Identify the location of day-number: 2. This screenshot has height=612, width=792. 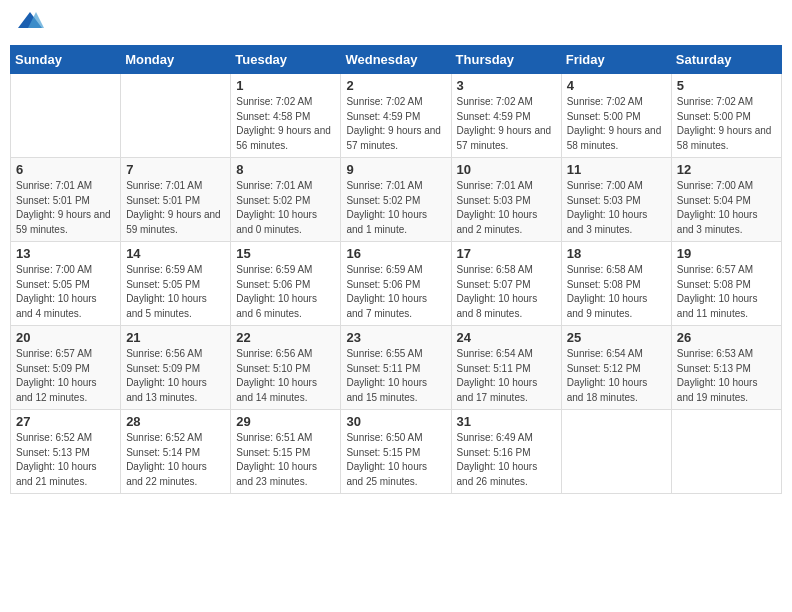
(396, 86).